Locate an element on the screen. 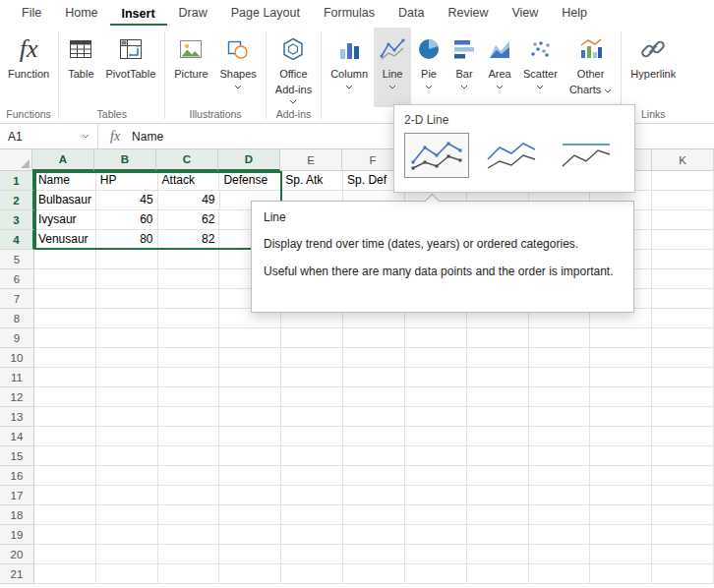 This screenshot has height=588, width=714. cell-K20 is located at coordinates (683, 555).